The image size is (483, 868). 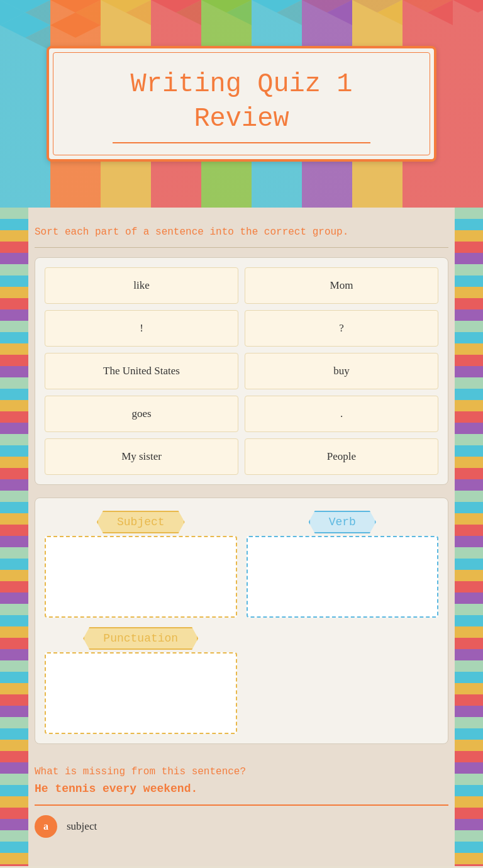 I want to click on answer-option-a: a subject, so click(x=242, y=826).